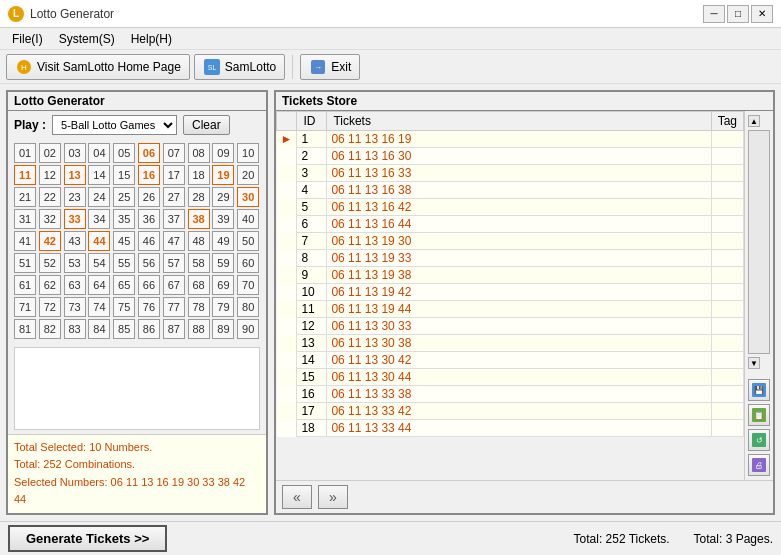 The width and height of the screenshot is (781, 555). I want to click on number-btn-23: 23, so click(75, 197).